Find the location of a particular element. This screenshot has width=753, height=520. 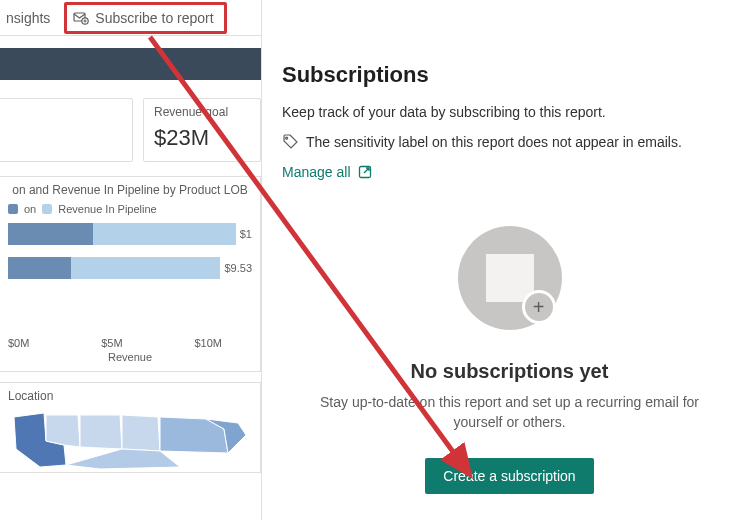

bar-row-0-label: $1 is located at coordinates (246, 234).